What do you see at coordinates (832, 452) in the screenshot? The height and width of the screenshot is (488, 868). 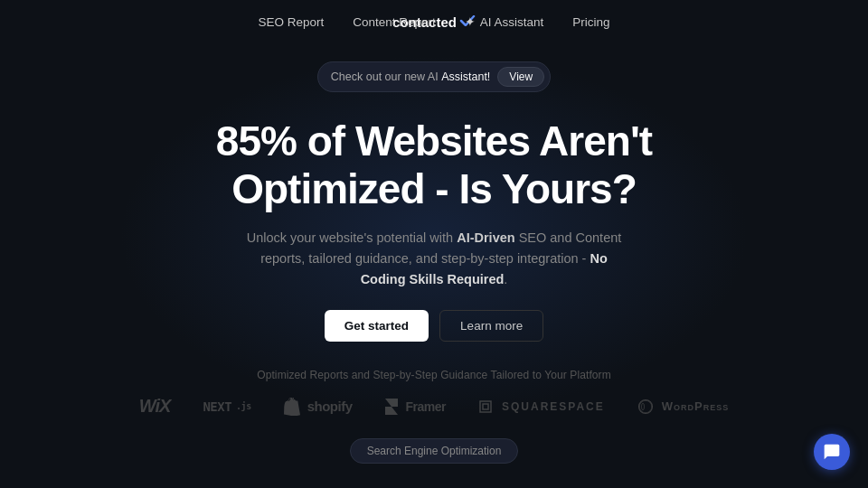 I see `chat-button` at bounding box center [832, 452].